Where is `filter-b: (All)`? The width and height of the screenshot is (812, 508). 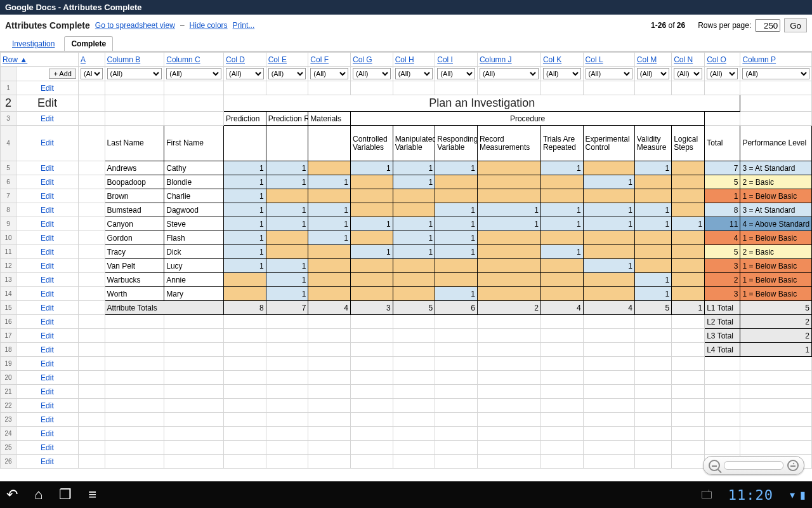 filter-b: (All) is located at coordinates (134, 74).